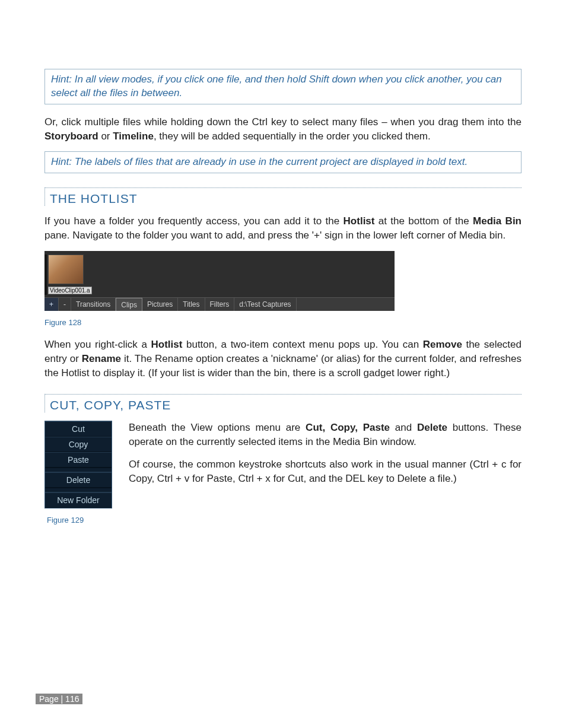 This screenshot has height=728, width=566. Describe the element at coordinates (52, 304) in the screenshot. I see `hotlist-add-button: +` at that location.